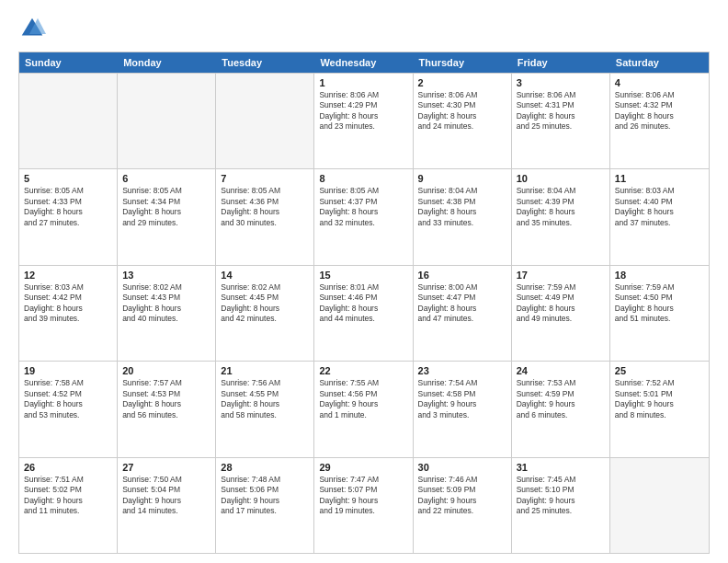 The width and height of the screenshot is (728, 563). I want to click on day-info: Sunrise: 7:57 AM Sunset: 4:53 PM Dayligh…, so click(166, 399).